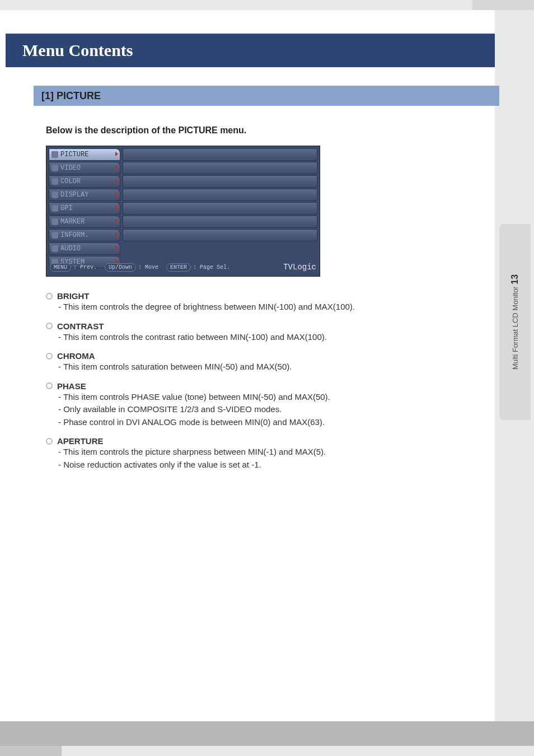  What do you see at coordinates (31, 751) in the screenshot?
I see `trim-bottom-left` at bounding box center [31, 751].